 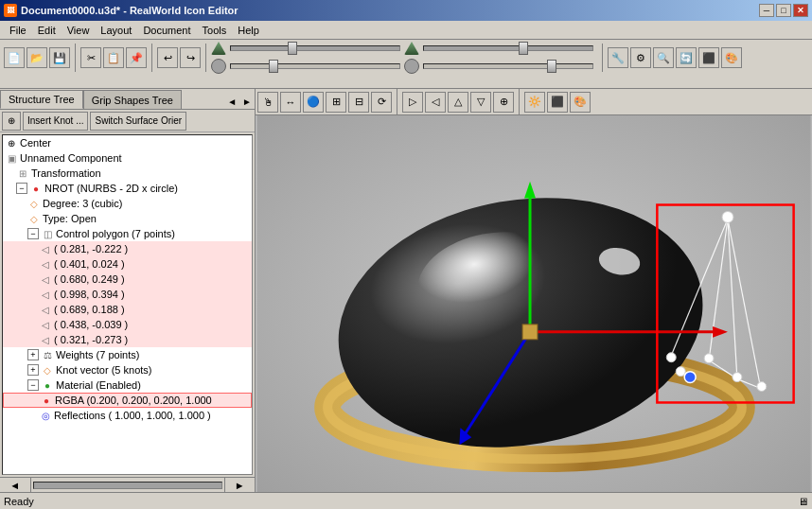 What do you see at coordinates (15, 484) in the screenshot?
I see `scroll-left: ◄` at bounding box center [15, 484].